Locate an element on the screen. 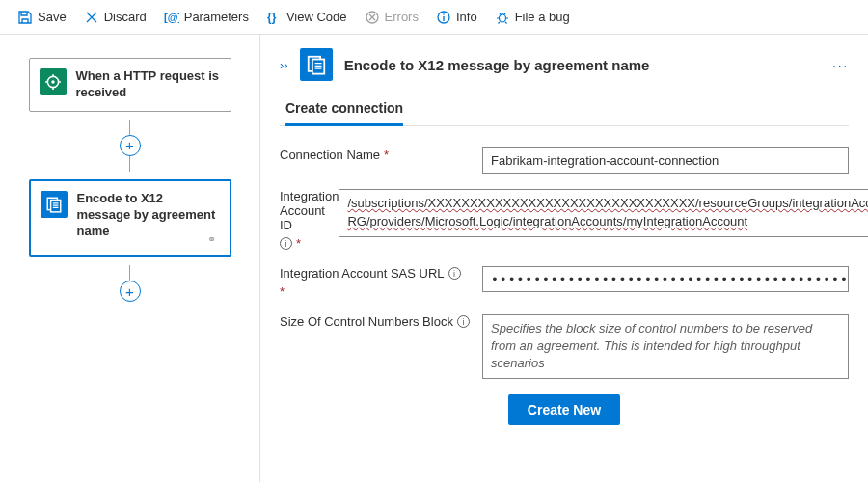  step-http-trigger: When a HTTP request is received is located at coordinates (130, 85).